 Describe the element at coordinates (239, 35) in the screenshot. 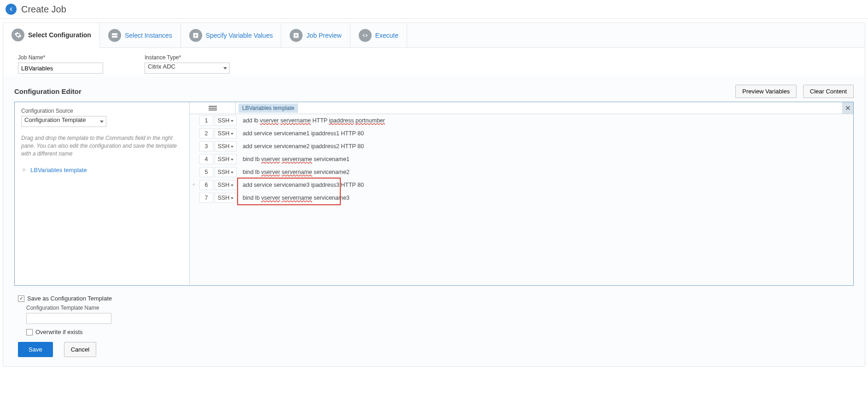

I see `tab-label: Specify Variable Values` at that location.